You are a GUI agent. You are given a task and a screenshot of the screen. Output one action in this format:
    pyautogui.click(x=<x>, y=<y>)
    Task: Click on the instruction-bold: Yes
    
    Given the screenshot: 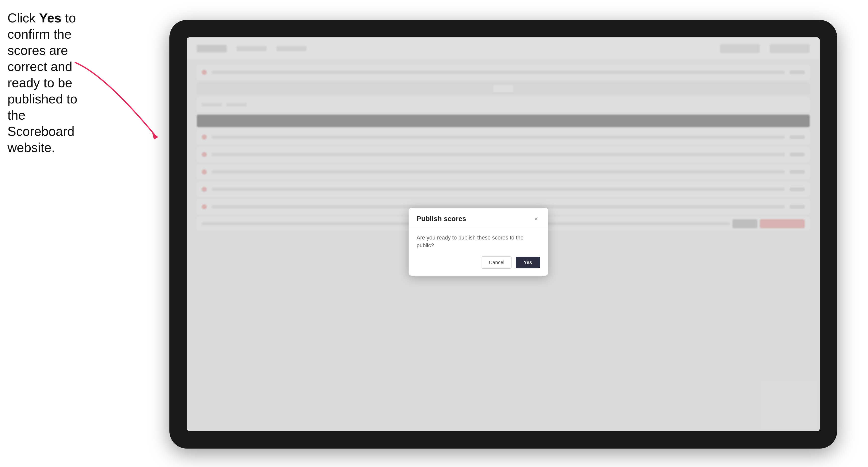 What is the action you would take?
    pyautogui.click(x=51, y=18)
    